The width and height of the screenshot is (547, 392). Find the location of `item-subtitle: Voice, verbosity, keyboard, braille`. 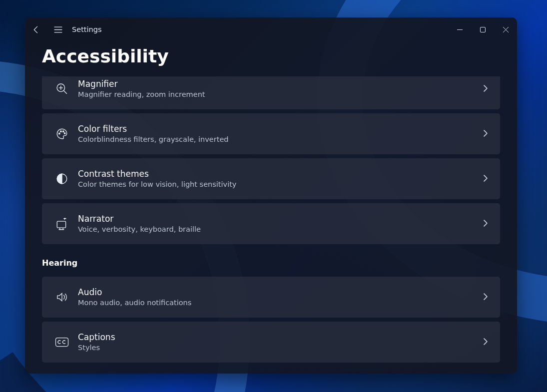

item-subtitle: Voice, verbosity, keyboard, braille is located at coordinates (280, 230).